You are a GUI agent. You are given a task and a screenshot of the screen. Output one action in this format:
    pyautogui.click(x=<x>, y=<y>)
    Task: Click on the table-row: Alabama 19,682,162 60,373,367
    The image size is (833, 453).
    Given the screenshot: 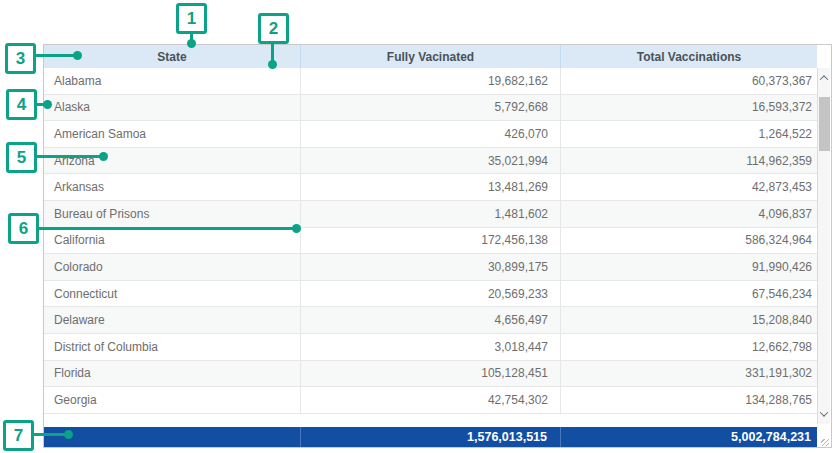 What is the action you would take?
    pyautogui.click(x=430, y=82)
    